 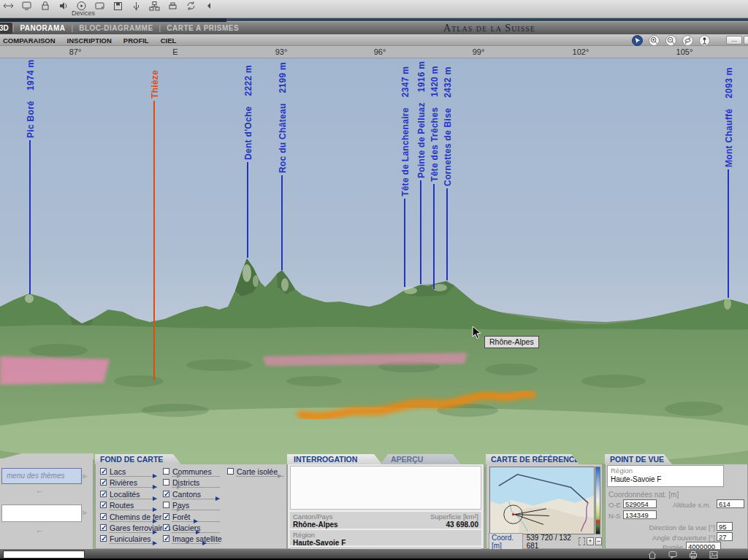 What do you see at coordinates (135, 495) in the screenshot?
I see `layer-toggle-localités: ✓Localités` at bounding box center [135, 495].